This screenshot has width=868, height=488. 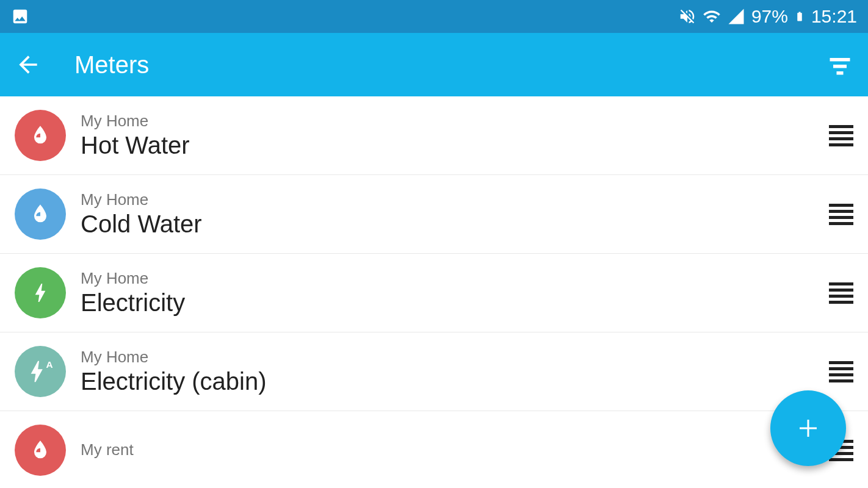 I want to click on meter-location: My rent, so click(x=455, y=450).